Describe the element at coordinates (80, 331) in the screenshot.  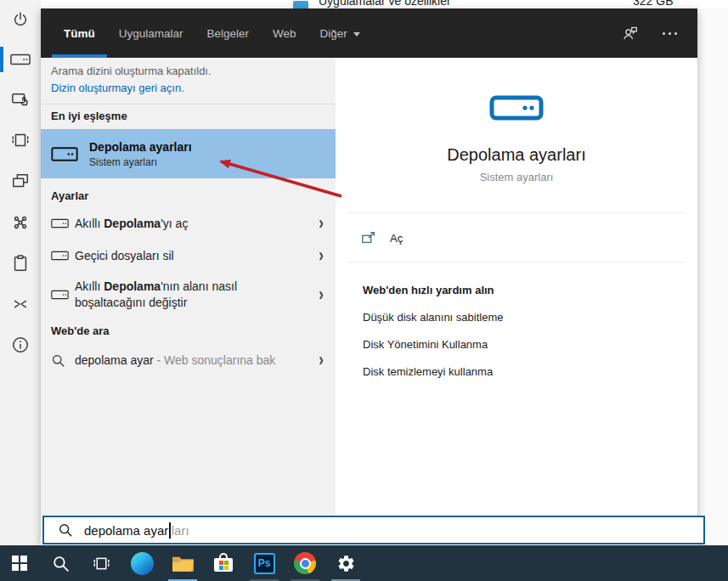
I see `web-section-header: Web'de ara` at that location.